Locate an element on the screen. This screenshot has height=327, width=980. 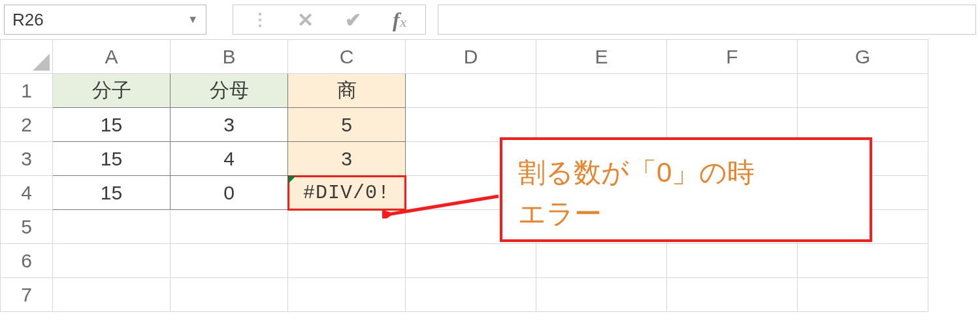
cell-G7 is located at coordinates (863, 295).